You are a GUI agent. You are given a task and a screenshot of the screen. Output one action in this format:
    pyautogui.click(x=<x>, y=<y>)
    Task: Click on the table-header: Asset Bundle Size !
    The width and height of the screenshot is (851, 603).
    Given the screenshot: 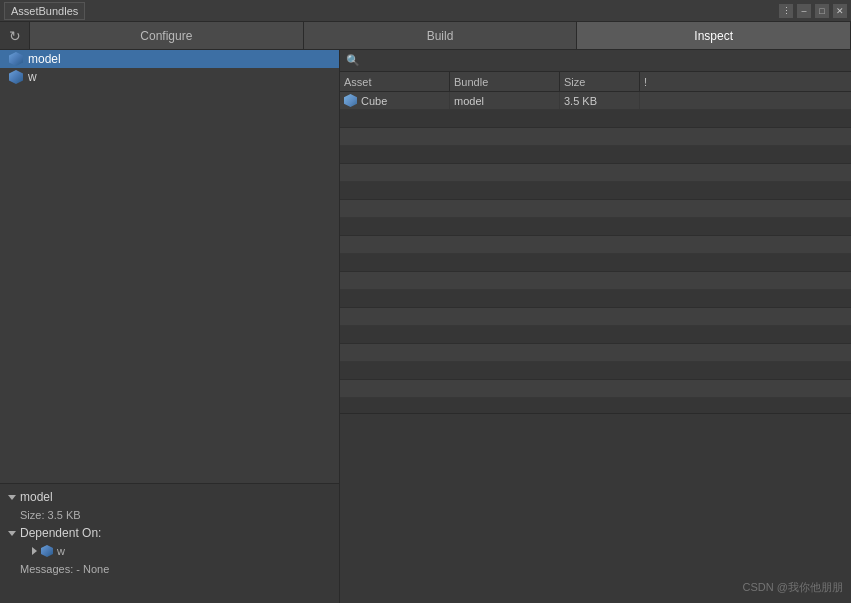 What is the action you would take?
    pyautogui.click(x=596, y=82)
    